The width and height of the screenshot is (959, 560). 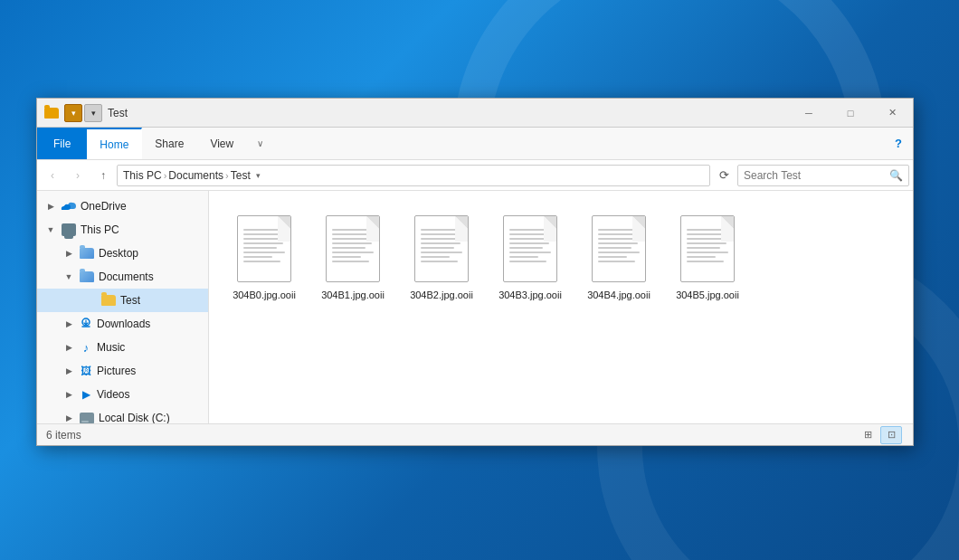 What do you see at coordinates (69, 418) in the screenshot?
I see `expand-arrow-local-disk: ▶` at bounding box center [69, 418].